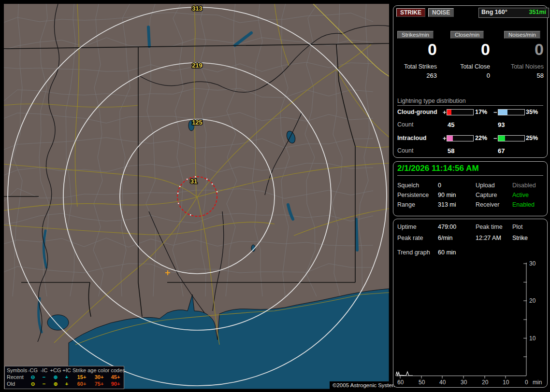 The height and width of the screenshot is (392, 550). Describe the element at coordinates (506, 382) in the screenshot. I see `xtick-10: 10` at that location.